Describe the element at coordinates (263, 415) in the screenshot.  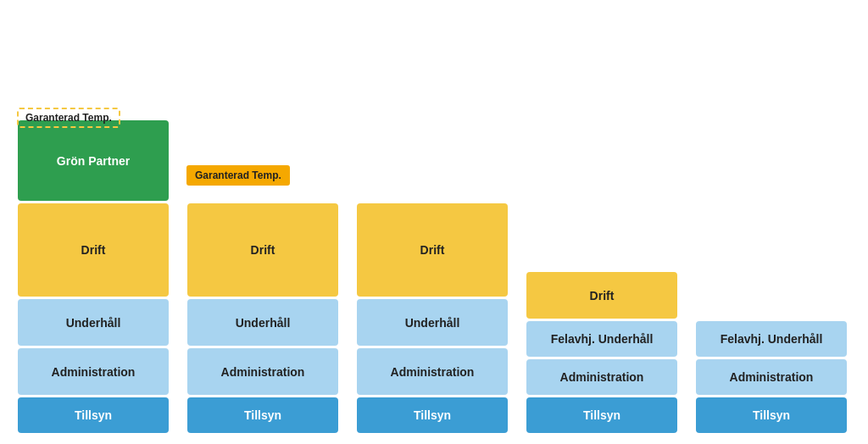
I see `block-tillsyn-col2: Tillsyn` at that location.